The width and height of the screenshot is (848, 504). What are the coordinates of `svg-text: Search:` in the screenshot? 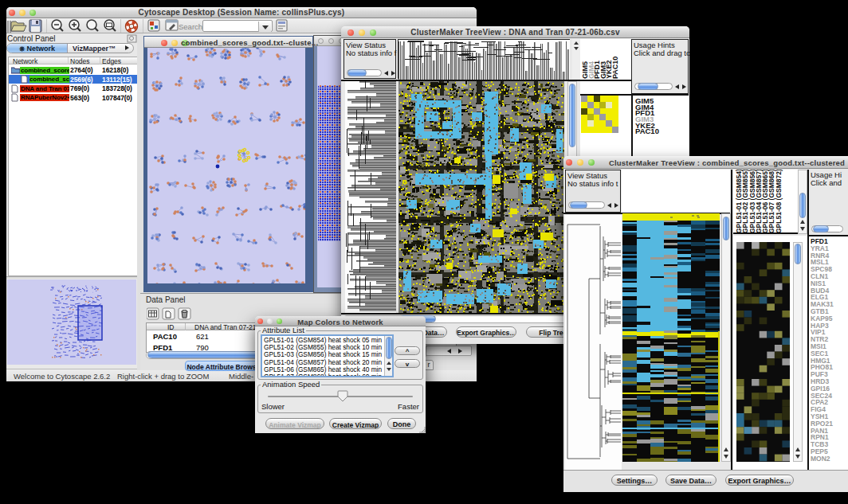 It's located at (191, 27).